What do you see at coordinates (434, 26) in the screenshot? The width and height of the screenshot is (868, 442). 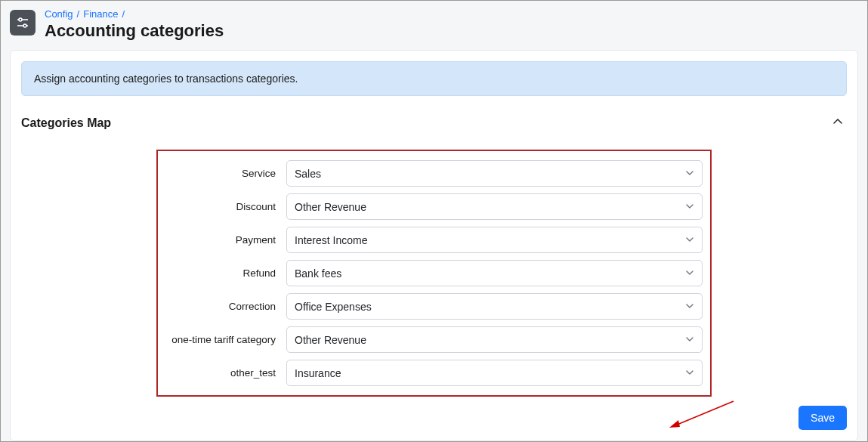 I see `page-header: Config / Finance / Accounting categories` at bounding box center [434, 26].